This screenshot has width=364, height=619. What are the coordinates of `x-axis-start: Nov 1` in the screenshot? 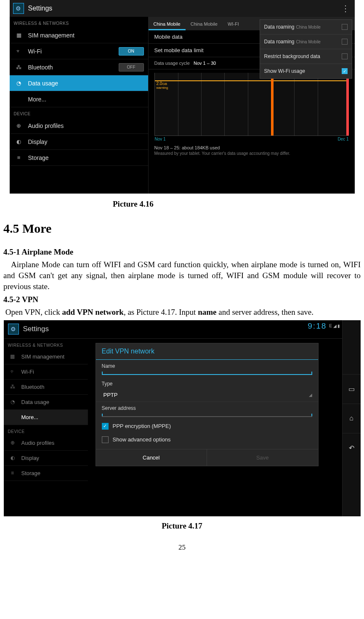 It's located at (160, 139).